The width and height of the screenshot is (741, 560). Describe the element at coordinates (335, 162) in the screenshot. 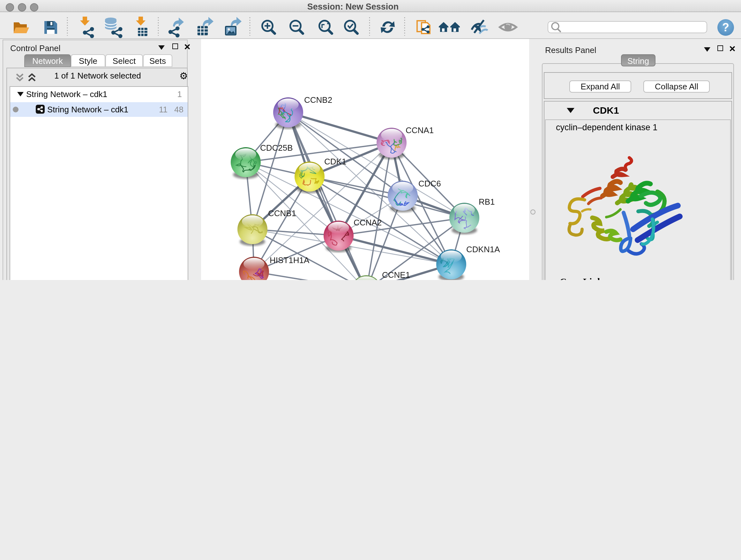

I see `svg-text: CDK1` at that location.